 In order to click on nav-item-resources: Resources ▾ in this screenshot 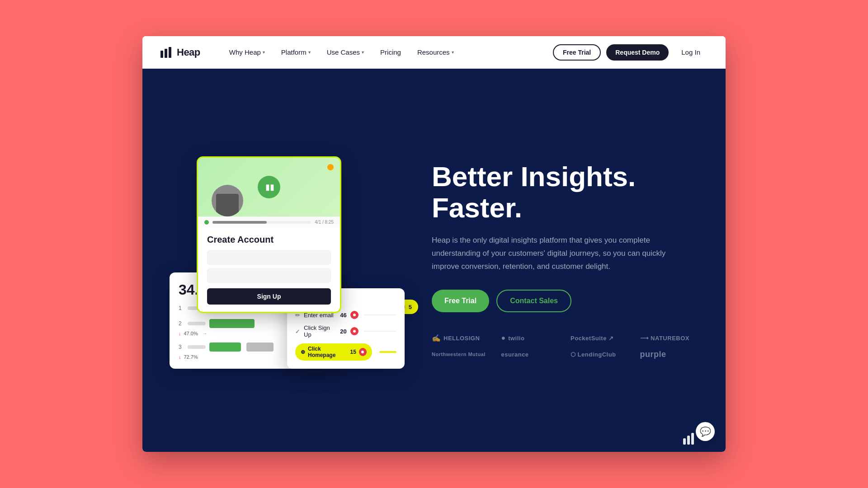, I will do `click(436, 52)`.